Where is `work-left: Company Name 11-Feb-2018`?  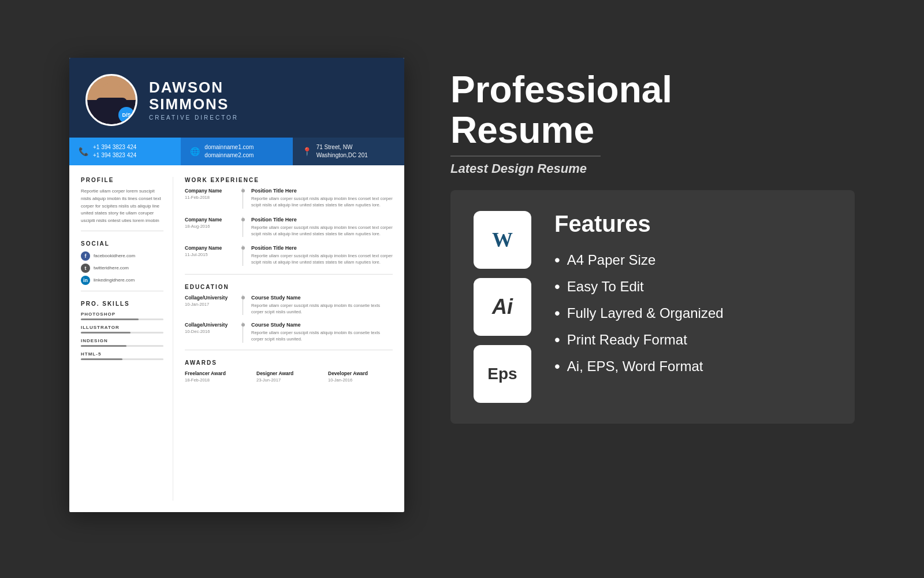 work-left: Company Name 11-Feb-2018 is located at coordinates (211, 198).